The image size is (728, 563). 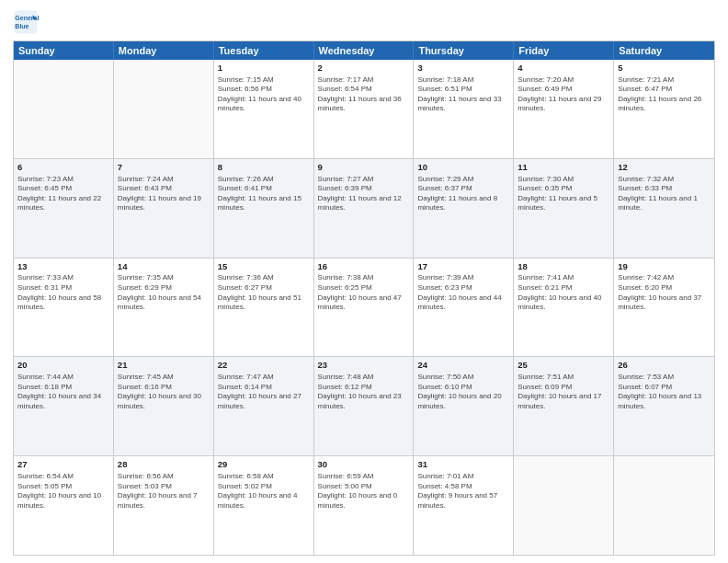 I want to click on cell-info: Sunrise: 7:48 AMSunset: 6:12 PMDaylight:…, so click(x=364, y=392).